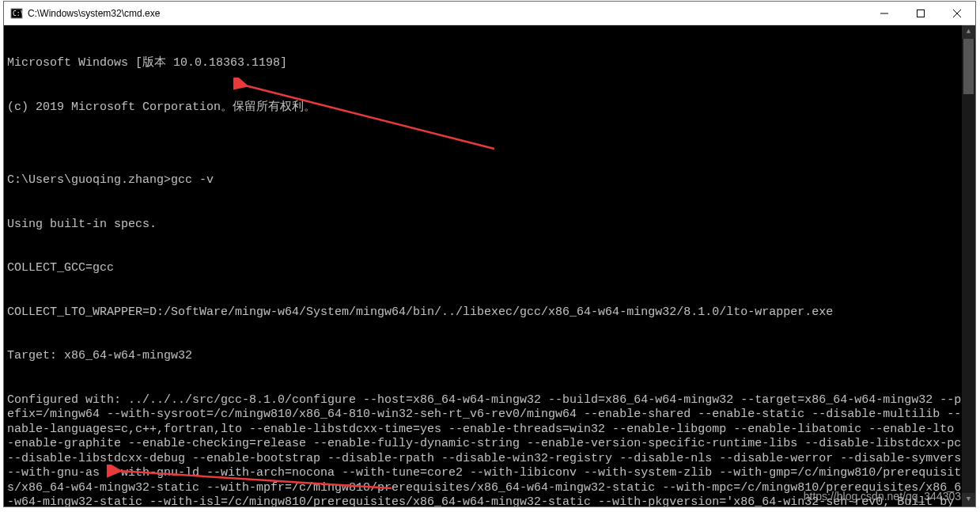  I want to click on close-button, so click(957, 13).